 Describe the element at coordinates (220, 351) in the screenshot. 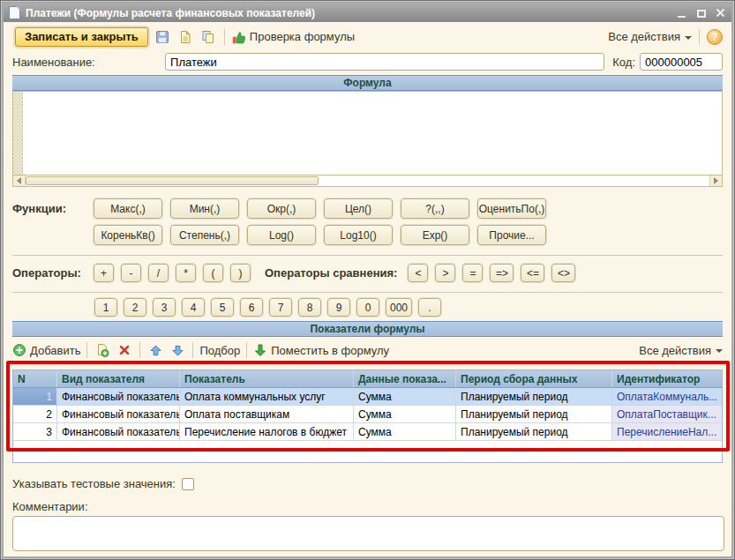

I see `pick-button: Подбор` at that location.